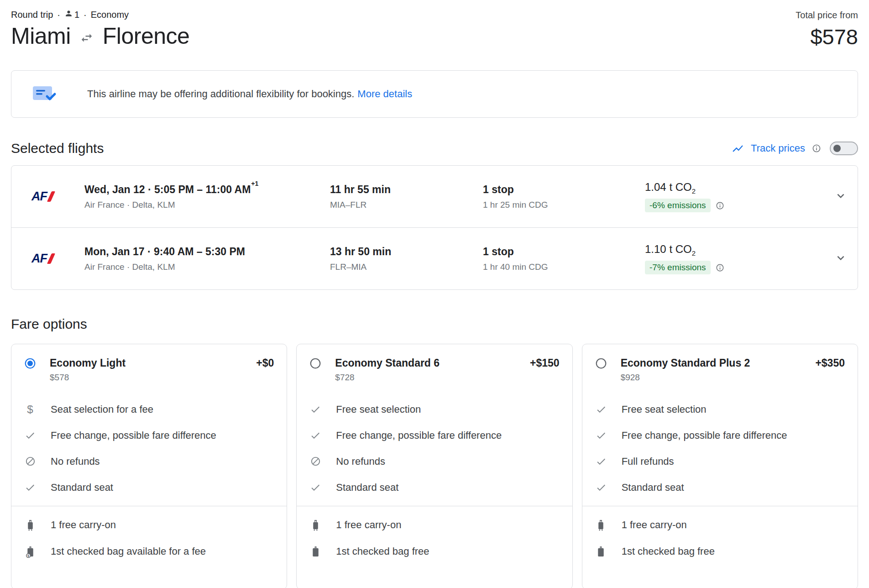 The image size is (869, 588). I want to click on fare-feature: Full refunds, so click(720, 461).